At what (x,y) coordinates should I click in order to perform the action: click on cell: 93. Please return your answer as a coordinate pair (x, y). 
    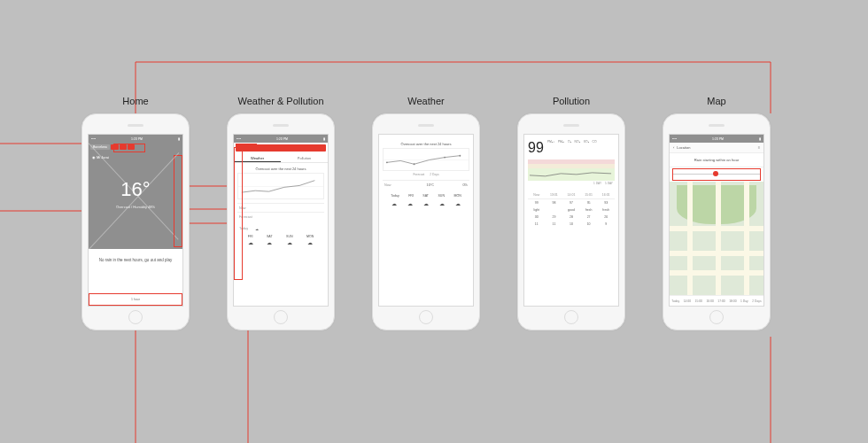
    Looking at the image, I should click on (606, 203).